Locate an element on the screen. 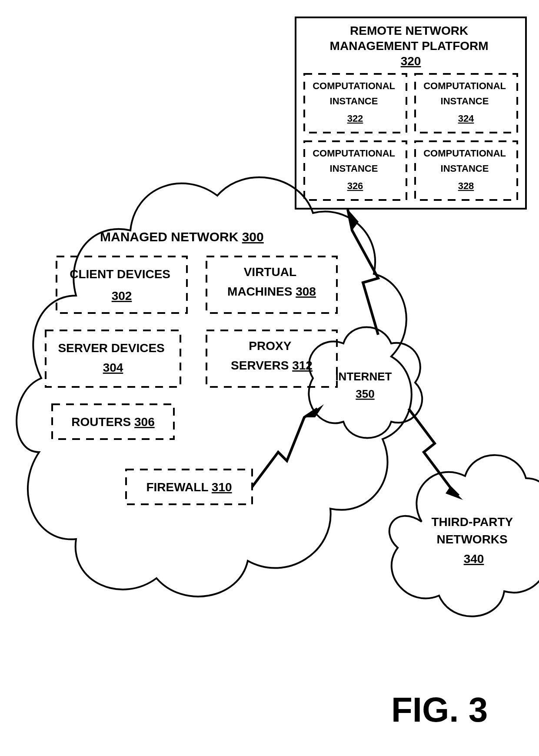 The height and width of the screenshot is (756, 539). third-party-label-2: NETWORKS is located at coordinates (472, 539).